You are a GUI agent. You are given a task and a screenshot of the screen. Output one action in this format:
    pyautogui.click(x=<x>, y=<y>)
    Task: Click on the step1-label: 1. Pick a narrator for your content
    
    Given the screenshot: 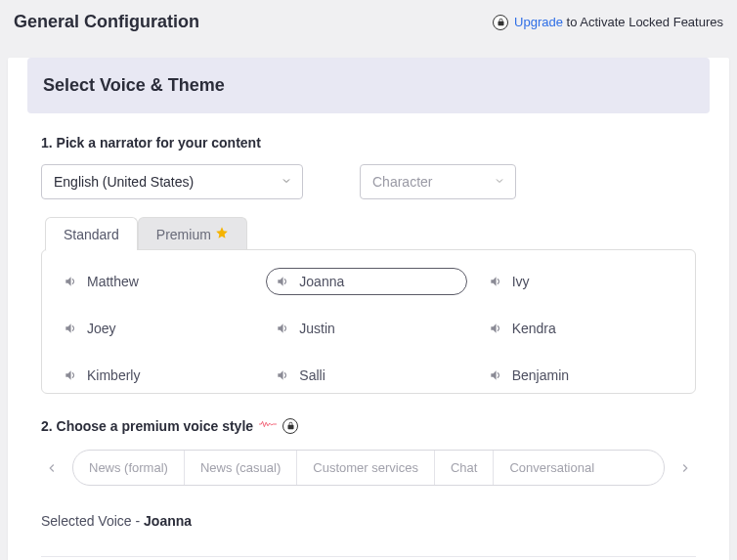 What is the action you would take?
    pyautogui.click(x=368, y=143)
    